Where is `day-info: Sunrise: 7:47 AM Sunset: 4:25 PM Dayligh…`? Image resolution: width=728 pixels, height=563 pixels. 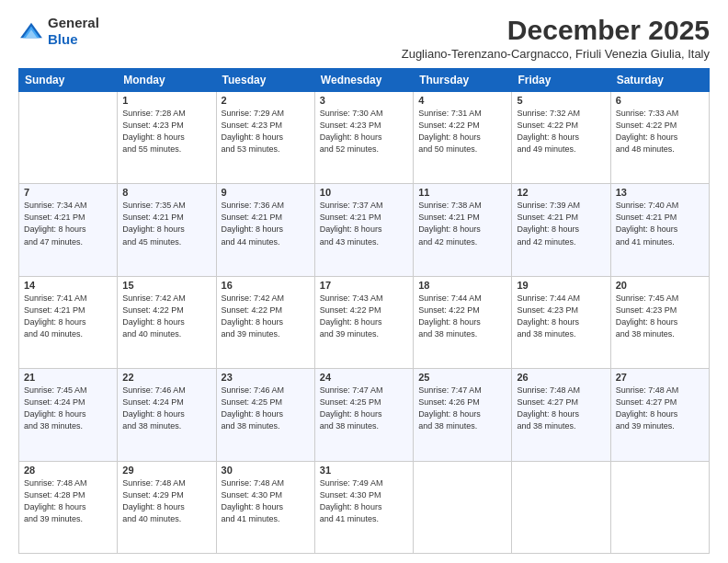 day-info: Sunrise: 7:47 AM Sunset: 4:25 PM Dayligh… is located at coordinates (364, 408).